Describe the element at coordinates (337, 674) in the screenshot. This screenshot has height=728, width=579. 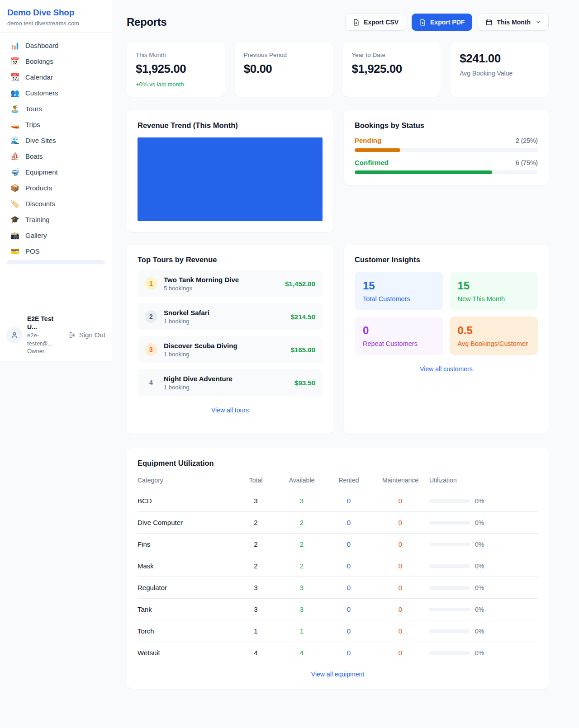
I see `view-all-equipment-link: View all equipment` at that location.